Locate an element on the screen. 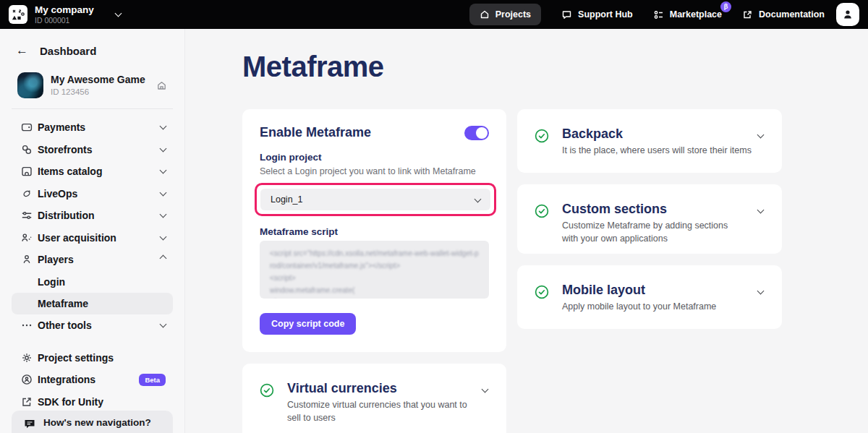  nav-marketplace-label: Marketplace is located at coordinates (696, 14).